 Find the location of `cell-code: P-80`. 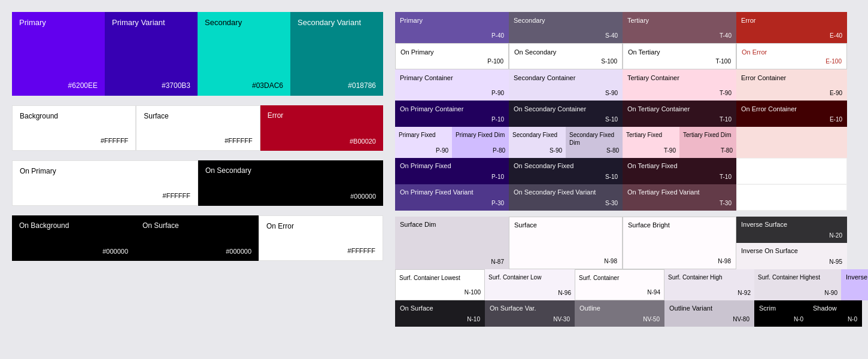

cell-code: P-80 is located at coordinates (499, 151).